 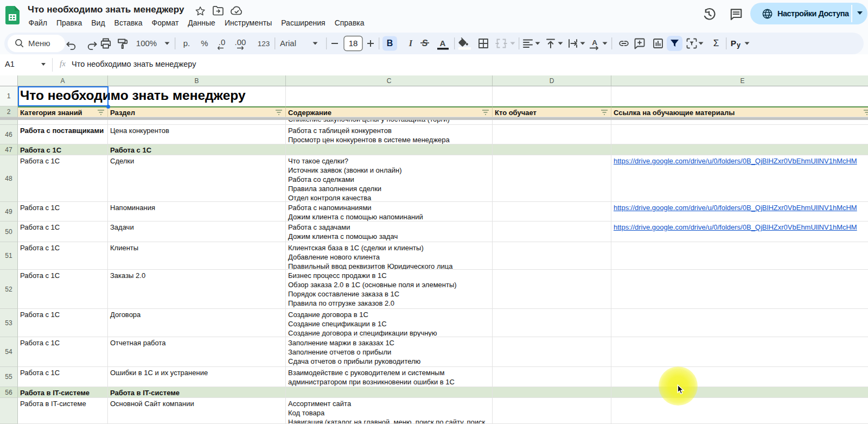 I want to click on svg-text: Р, so click(x=733, y=43).